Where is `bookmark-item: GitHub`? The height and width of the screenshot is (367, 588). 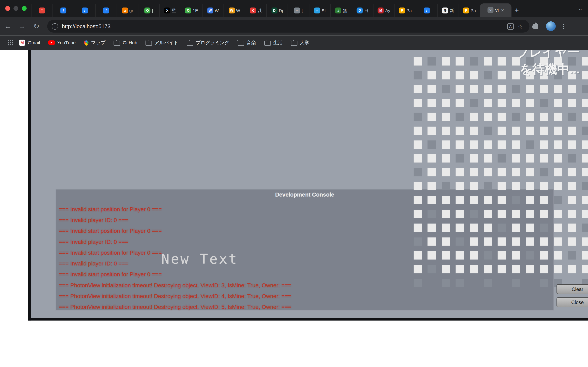
bookmark-item: GitHub is located at coordinates (126, 43).